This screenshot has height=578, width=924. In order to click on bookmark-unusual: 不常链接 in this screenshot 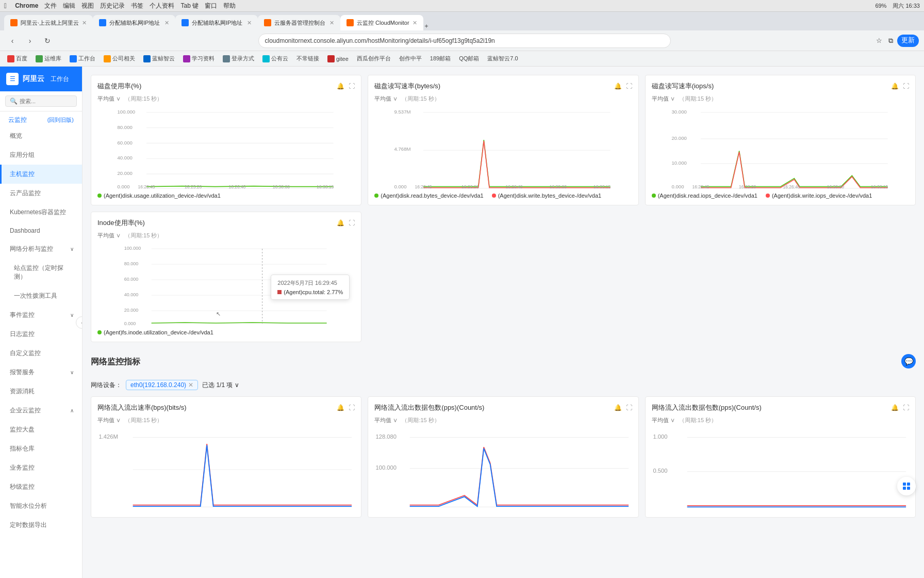, I will do `click(308, 59)`.